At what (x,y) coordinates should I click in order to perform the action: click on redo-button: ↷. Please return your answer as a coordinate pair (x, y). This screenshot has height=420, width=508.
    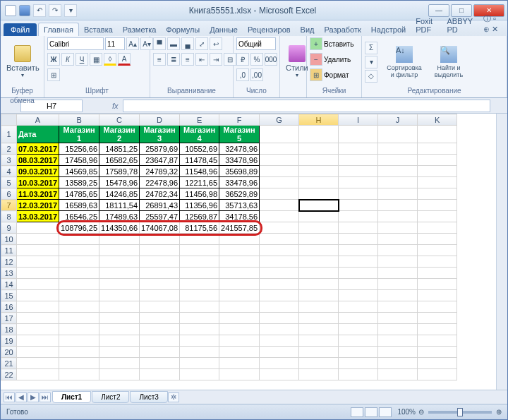
    Looking at the image, I should click on (55, 11).